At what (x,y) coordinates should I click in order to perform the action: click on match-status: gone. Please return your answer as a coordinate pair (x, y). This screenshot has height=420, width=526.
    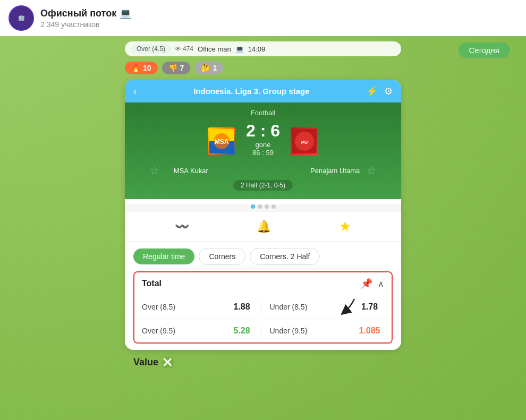
    Looking at the image, I should click on (263, 144).